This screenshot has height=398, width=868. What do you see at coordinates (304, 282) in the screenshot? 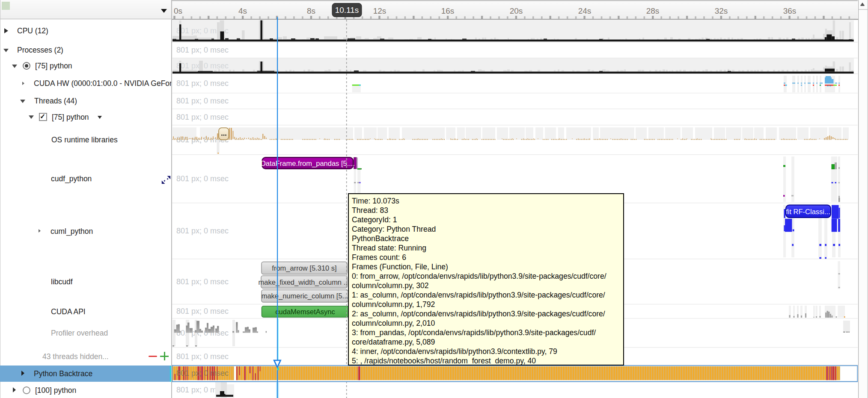
I see `svg-text: make_fixed_width_column ...` at bounding box center [304, 282].